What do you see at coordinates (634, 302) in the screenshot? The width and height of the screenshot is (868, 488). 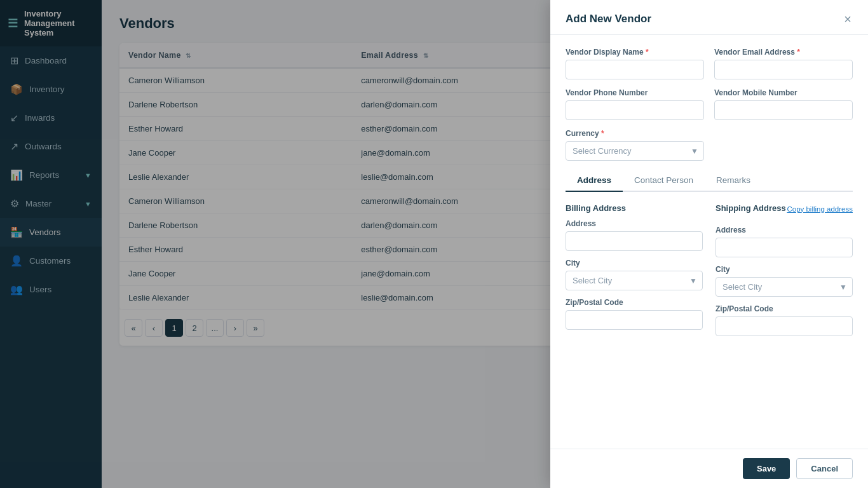 I see `billing-zip-label: Zip/Postal Code` at bounding box center [634, 302].